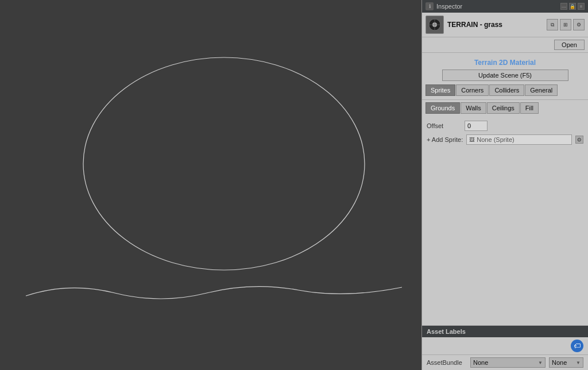 The height and width of the screenshot is (370, 588). What do you see at coordinates (505, 140) in the screenshot?
I see `add-sprite-row: + Add Sprite: 🖼 None (Sprite) ⊙` at bounding box center [505, 140].